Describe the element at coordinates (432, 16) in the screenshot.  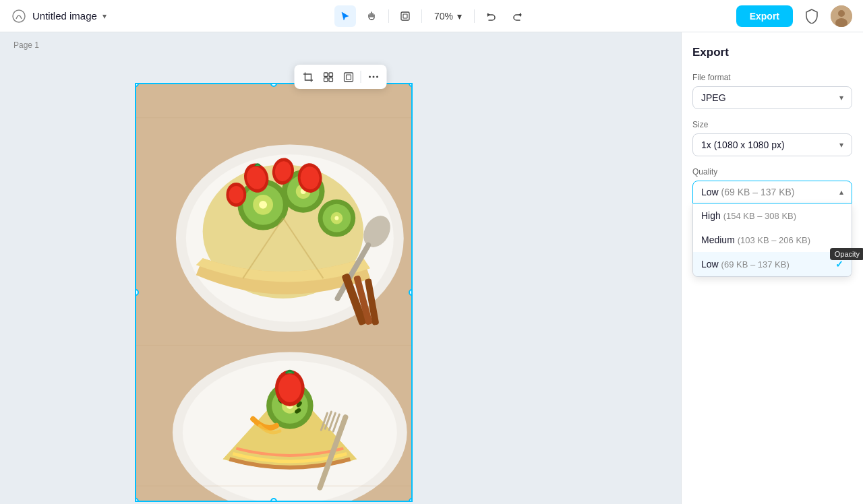
I see `topbar: Untitled image ▾ 70% ▾` at that location.